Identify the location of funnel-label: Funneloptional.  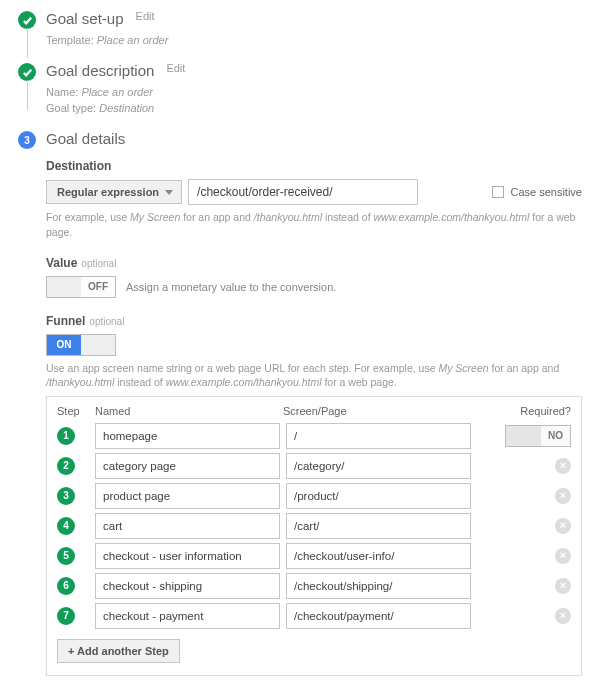
(314, 321).